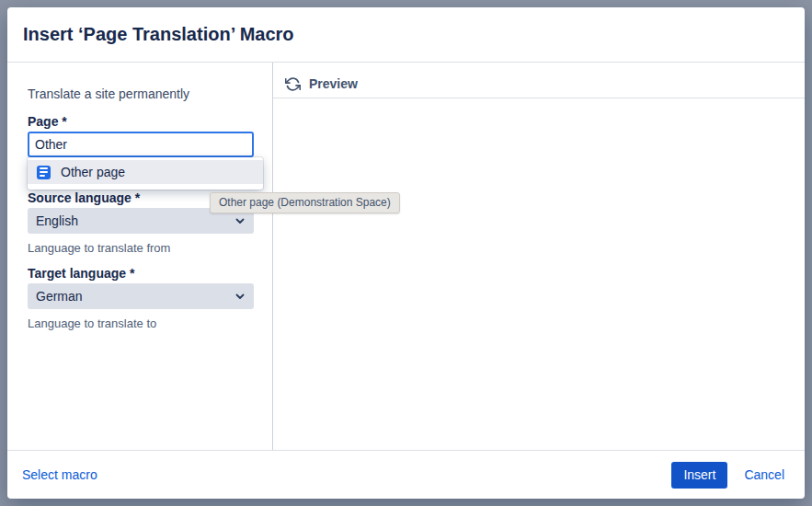 The width and height of the screenshot is (812, 506). Describe the element at coordinates (406, 35) in the screenshot. I see `dialog-header: Insert ‘Page Translation’ Macro` at that location.